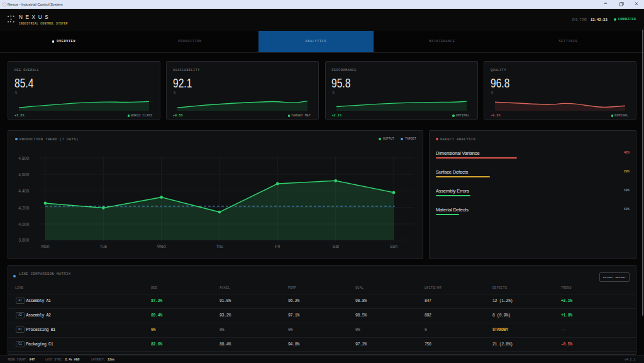 The height and width of the screenshot is (363, 644). Describe the element at coordinates (219, 247) in the screenshot. I see `svg-text: Thu` at that location.